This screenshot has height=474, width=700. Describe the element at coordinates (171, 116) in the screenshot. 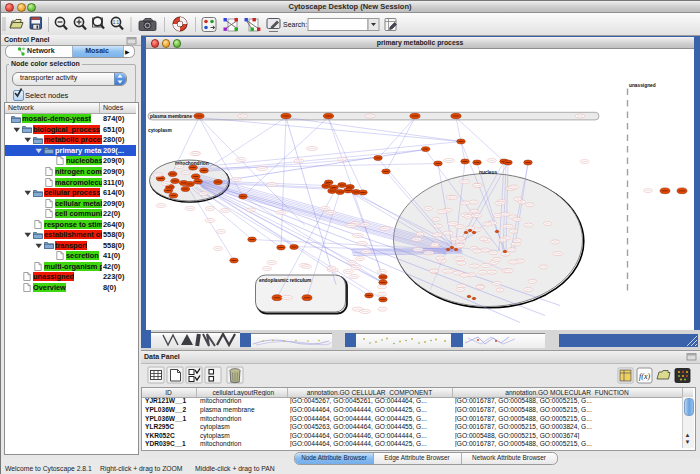

I see `svg-text: plasma membrane` at that location.